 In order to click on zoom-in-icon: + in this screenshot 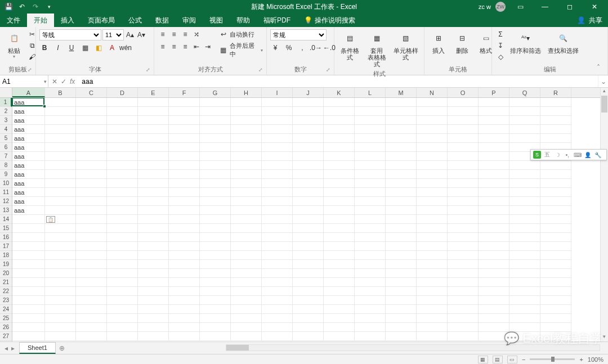, I will do `click(581, 359)`.